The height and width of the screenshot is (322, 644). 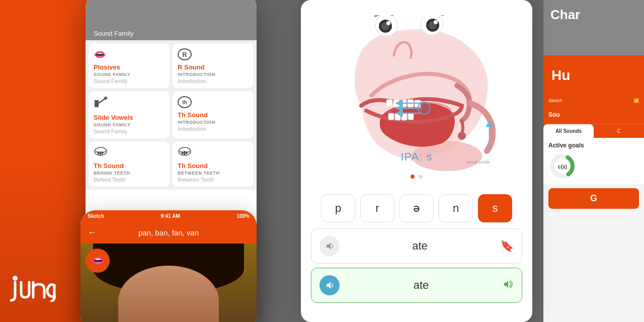 I want to click on th-intro-title: Th Sound, so click(x=213, y=115).